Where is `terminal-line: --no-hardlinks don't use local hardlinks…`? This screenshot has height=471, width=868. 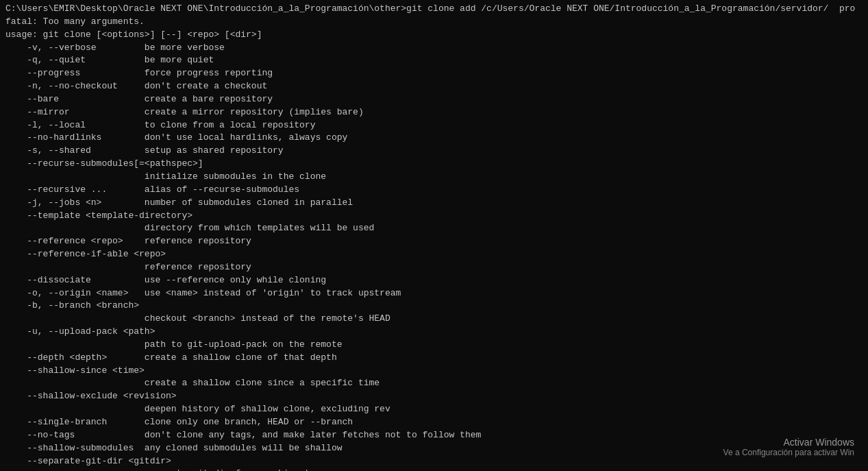 terminal-line: --no-hardlinks don't use local hardlinks… is located at coordinates (434, 138).